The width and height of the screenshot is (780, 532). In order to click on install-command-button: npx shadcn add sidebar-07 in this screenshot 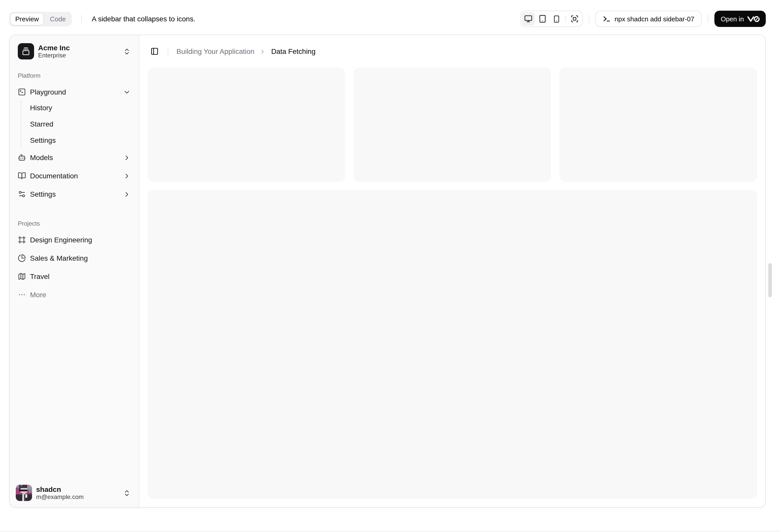, I will do `click(648, 19)`.